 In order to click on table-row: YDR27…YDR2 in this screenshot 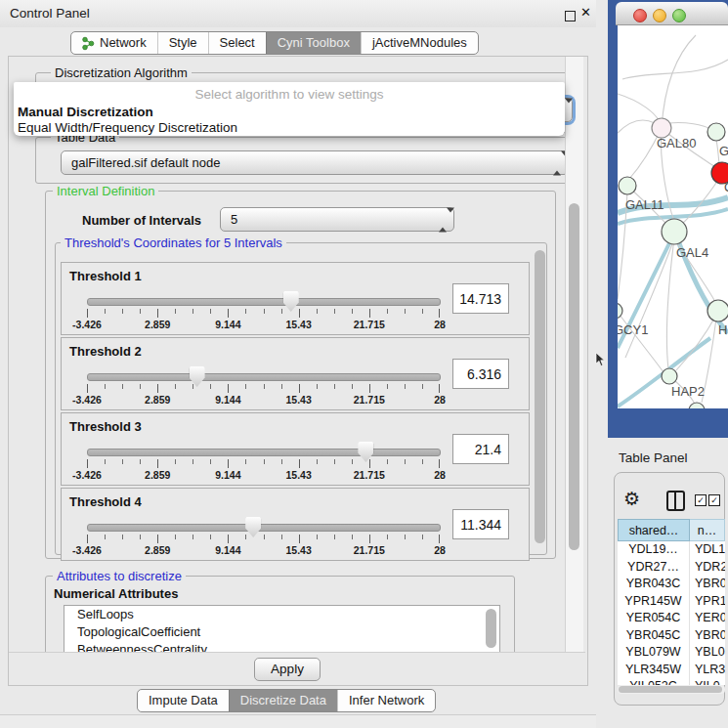, I will do `click(671, 568)`.